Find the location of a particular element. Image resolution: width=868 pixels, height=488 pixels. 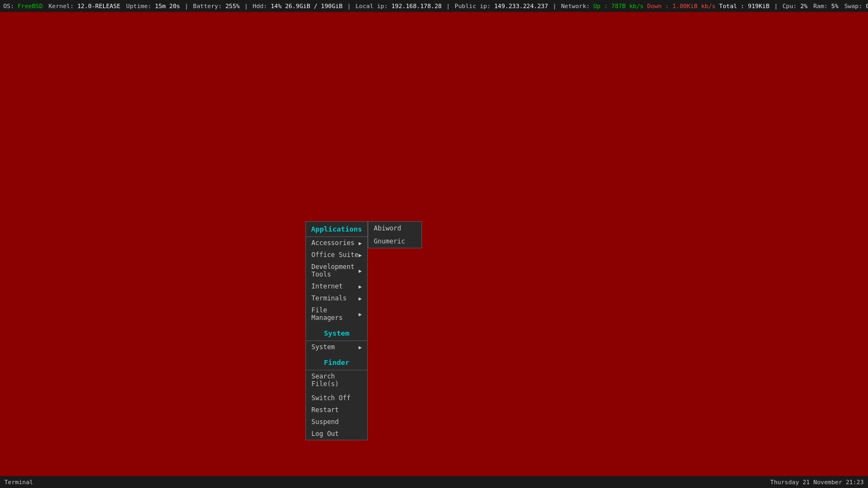

network-label: Network: is located at coordinates (575, 7).